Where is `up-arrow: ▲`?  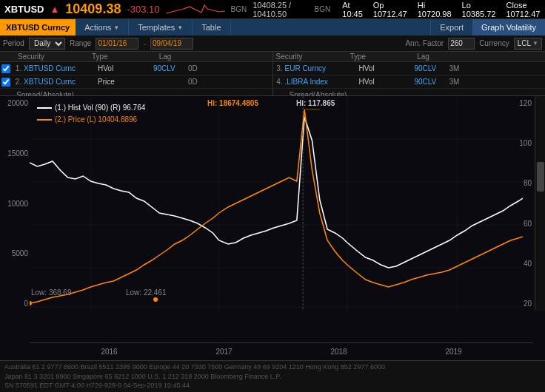
up-arrow: ▲ is located at coordinates (55, 9).